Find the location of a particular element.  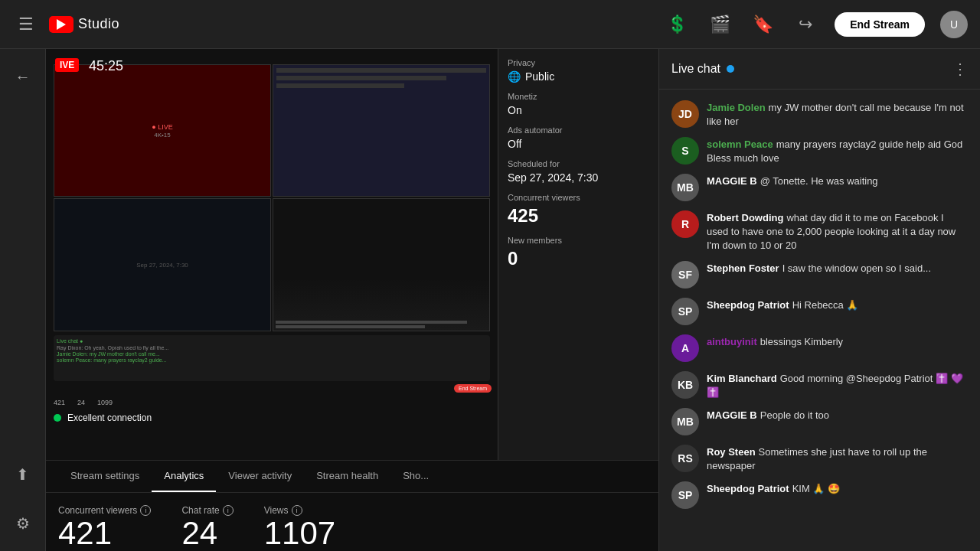

connection-label: Excellent connection is located at coordinates (109, 418).